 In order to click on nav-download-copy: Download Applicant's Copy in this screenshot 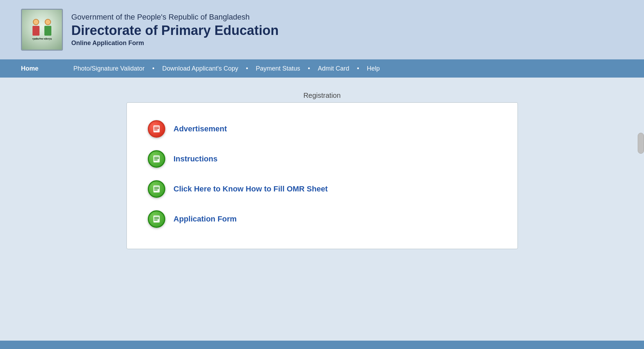, I will do `click(200, 68)`.